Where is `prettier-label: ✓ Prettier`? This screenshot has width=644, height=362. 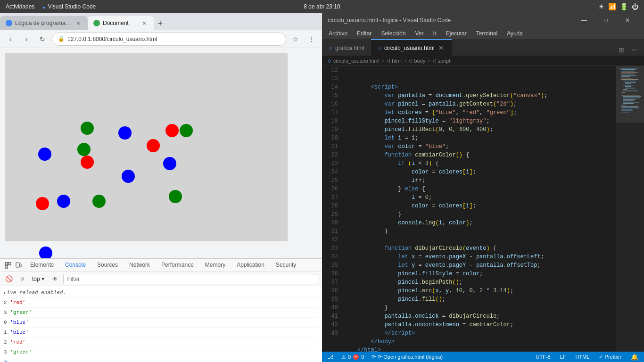
prettier-label: ✓ Prettier is located at coordinates (610, 357).